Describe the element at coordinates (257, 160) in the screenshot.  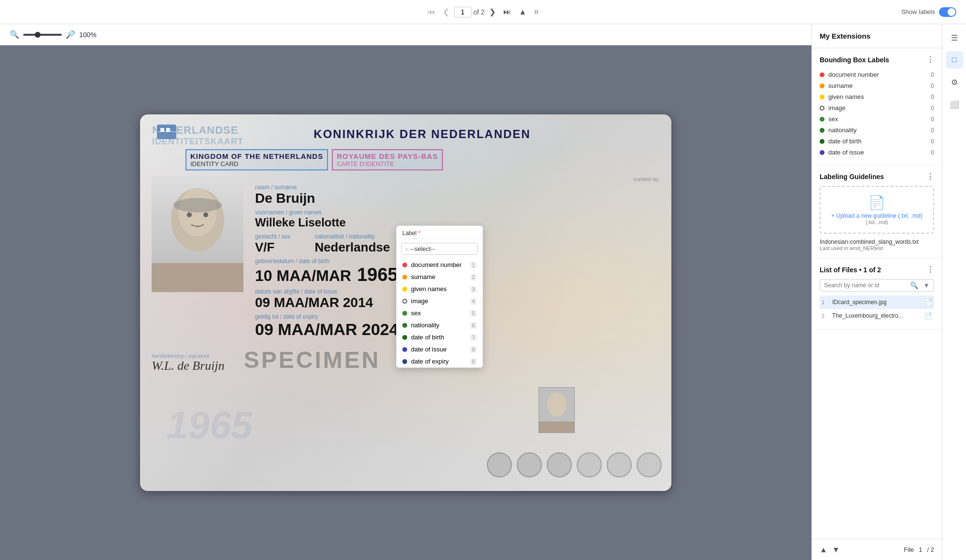
I see `bbox-en: KINGDOM OF THE NETHERLANDS IDENTITY CARD` at that location.